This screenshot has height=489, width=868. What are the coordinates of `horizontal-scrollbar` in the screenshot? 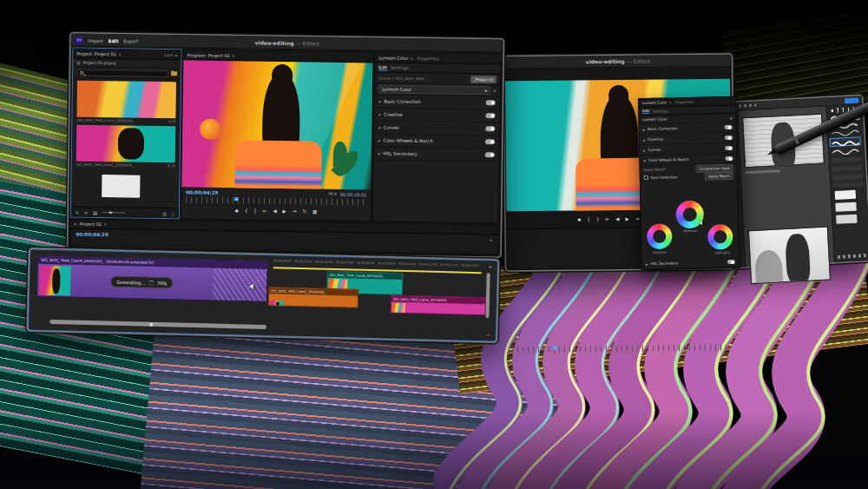 It's located at (158, 325).